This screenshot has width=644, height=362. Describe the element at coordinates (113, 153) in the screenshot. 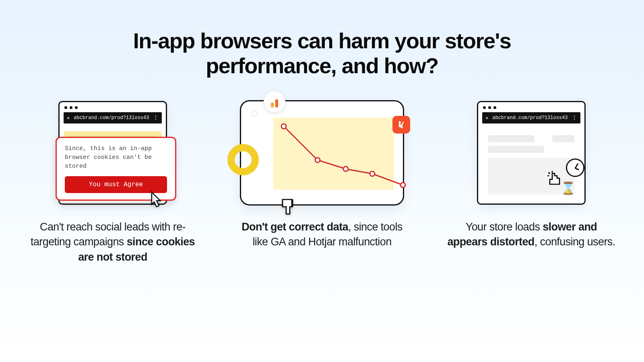

I see `browser-window: ✕ abcbrand.com/prod?13loss43 ⋮ Since, th…` at that location.